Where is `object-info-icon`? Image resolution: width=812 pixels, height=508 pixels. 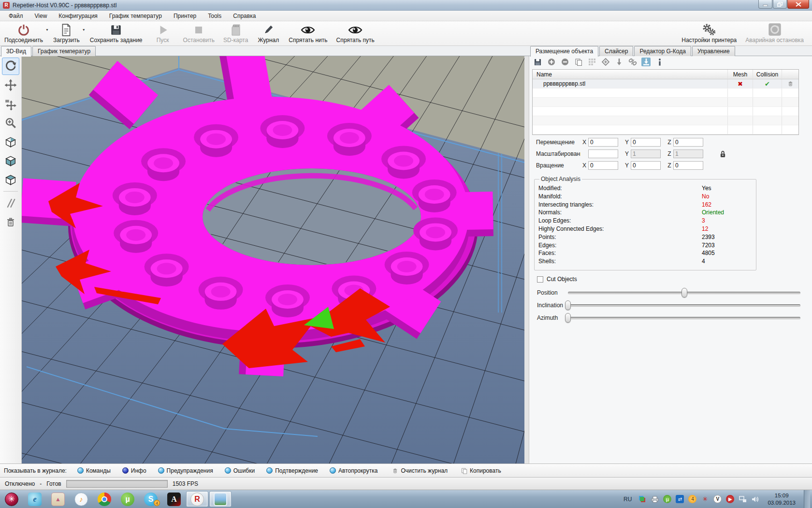 object-info-icon is located at coordinates (659, 62).